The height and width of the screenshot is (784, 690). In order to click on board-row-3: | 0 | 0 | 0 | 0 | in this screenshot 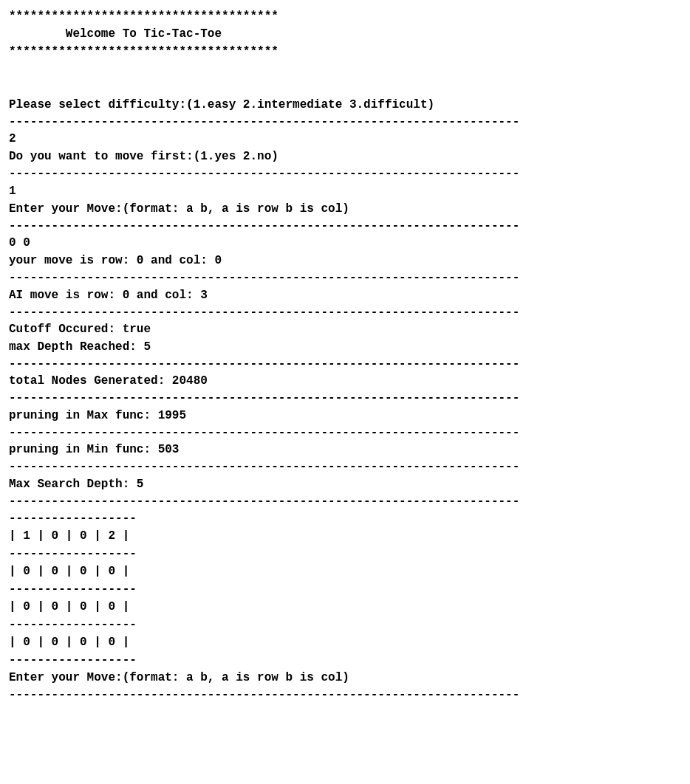, I will do `click(345, 607)`.